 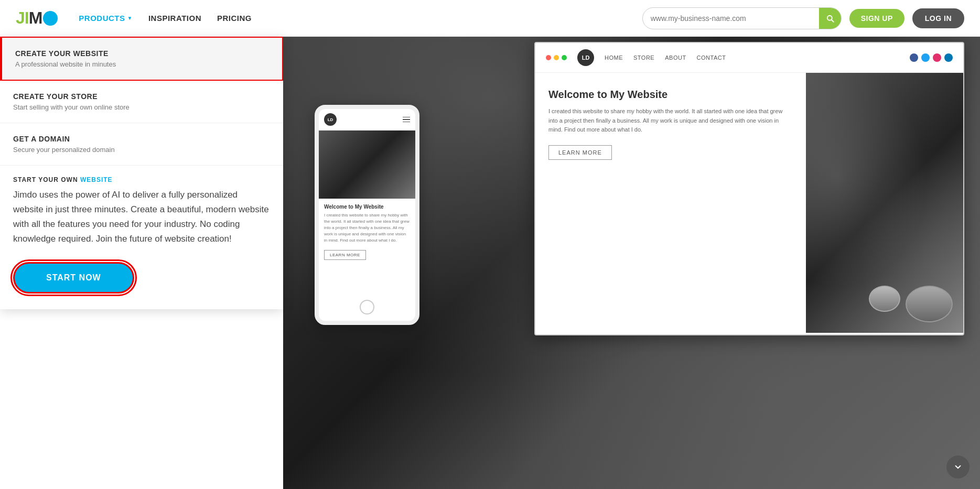 What do you see at coordinates (73, 278) in the screenshot?
I see `start-now-button: START NOW` at bounding box center [73, 278].